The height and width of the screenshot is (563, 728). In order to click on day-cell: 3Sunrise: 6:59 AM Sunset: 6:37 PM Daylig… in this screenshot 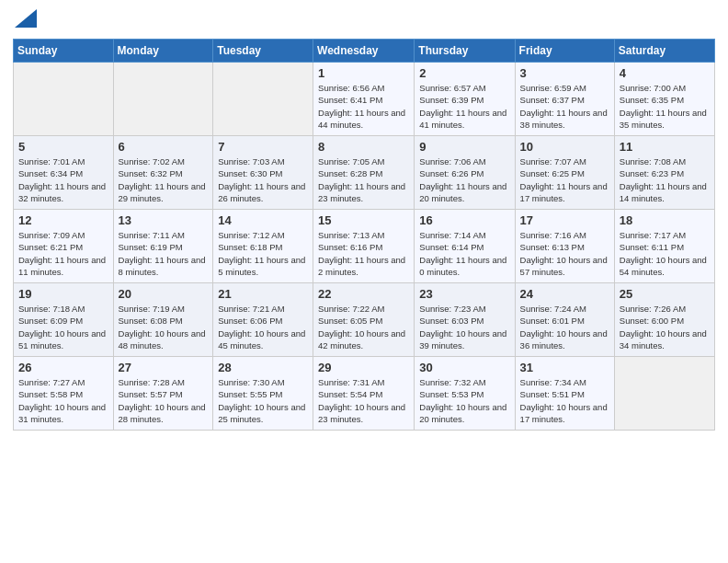, I will do `click(564, 99)`.